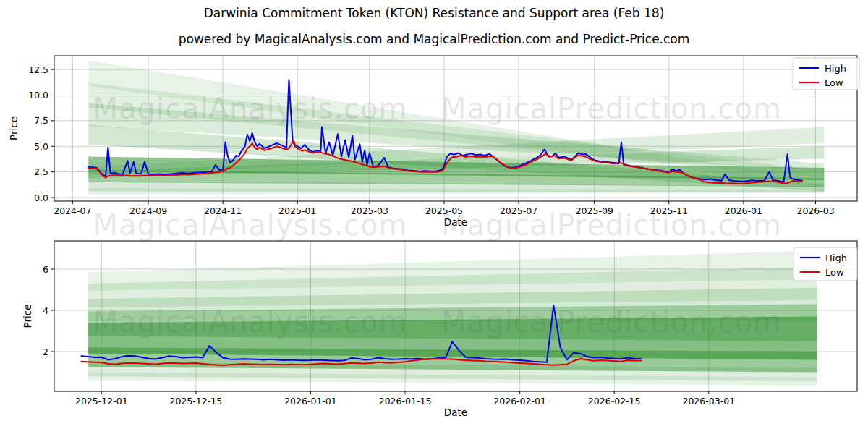  I want to click on svg-text: 2026-03-01, so click(709, 401).